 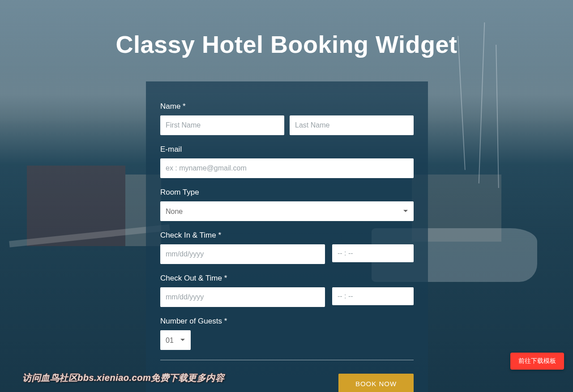 I want to click on check-in-group: Check In & Time *, so click(x=287, y=247).